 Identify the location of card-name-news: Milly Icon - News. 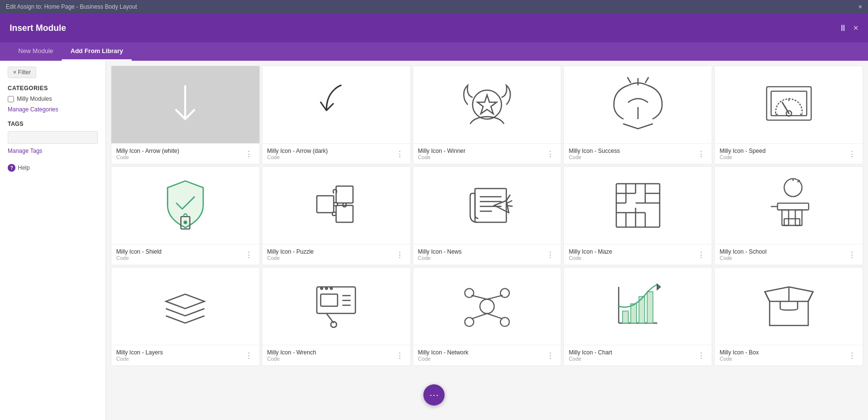
(440, 252).